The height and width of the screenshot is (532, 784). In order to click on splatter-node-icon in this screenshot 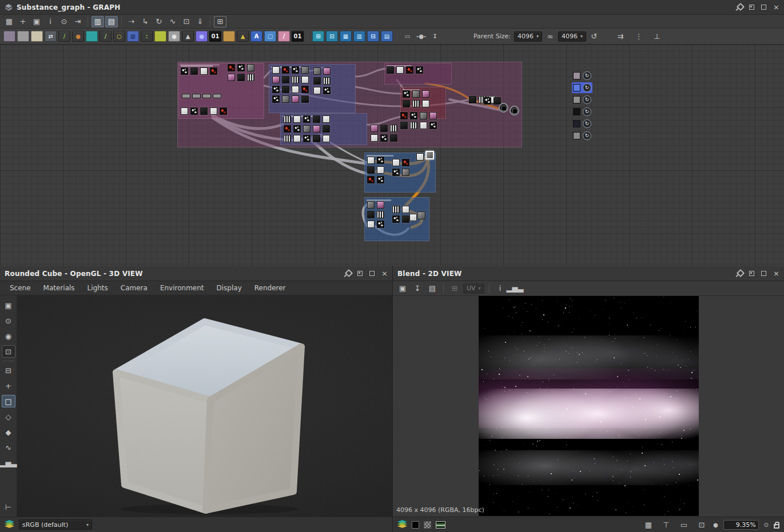, I will do `click(160, 37)`.